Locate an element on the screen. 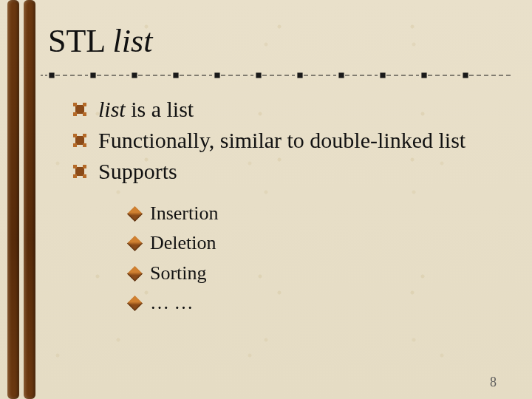  list-item: Functionally, similar to double-linked l… is located at coordinates (291, 140).